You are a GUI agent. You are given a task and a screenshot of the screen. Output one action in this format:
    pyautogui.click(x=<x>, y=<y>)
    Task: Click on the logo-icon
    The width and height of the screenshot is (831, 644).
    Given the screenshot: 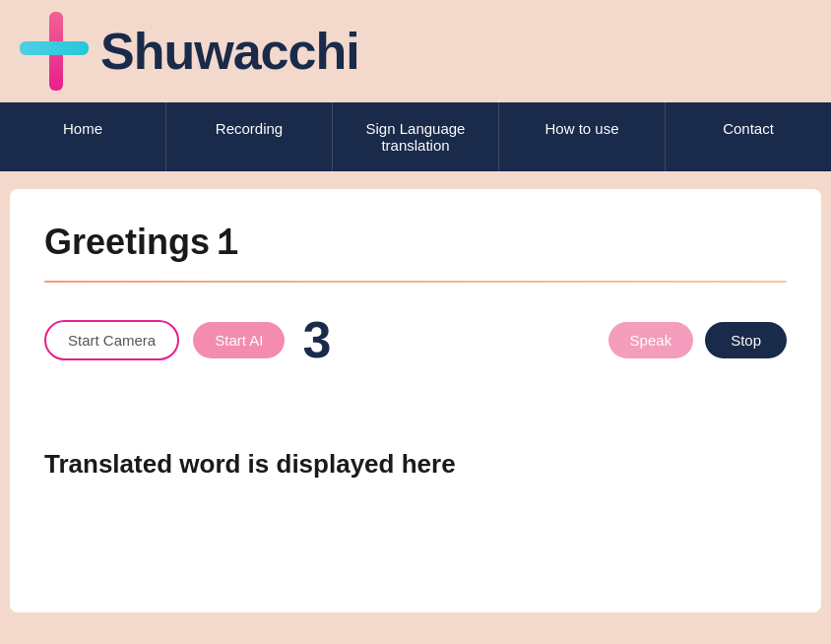 What is the action you would take?
    pyautogui.click(x=54, y=51)
    